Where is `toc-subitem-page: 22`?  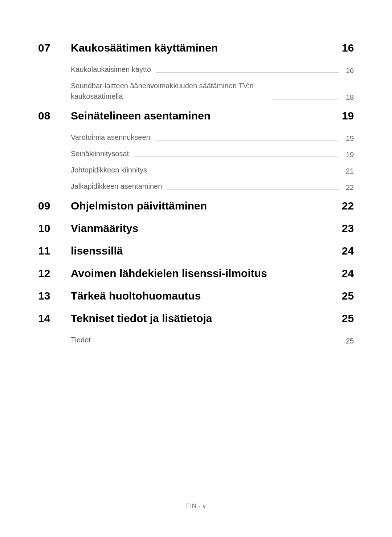 toc-subitem-page: 22 is located at coordinates (349, 187).